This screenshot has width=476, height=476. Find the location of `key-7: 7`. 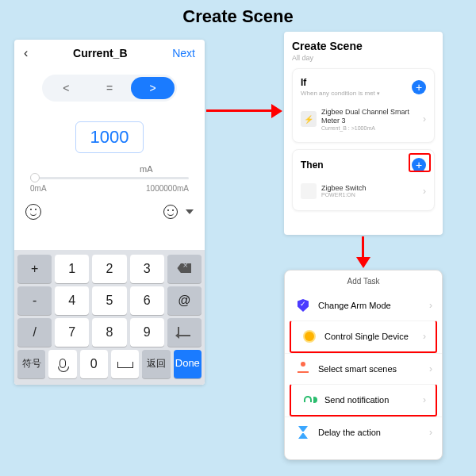

key-7: 7 is located at coordinates (71, 332).